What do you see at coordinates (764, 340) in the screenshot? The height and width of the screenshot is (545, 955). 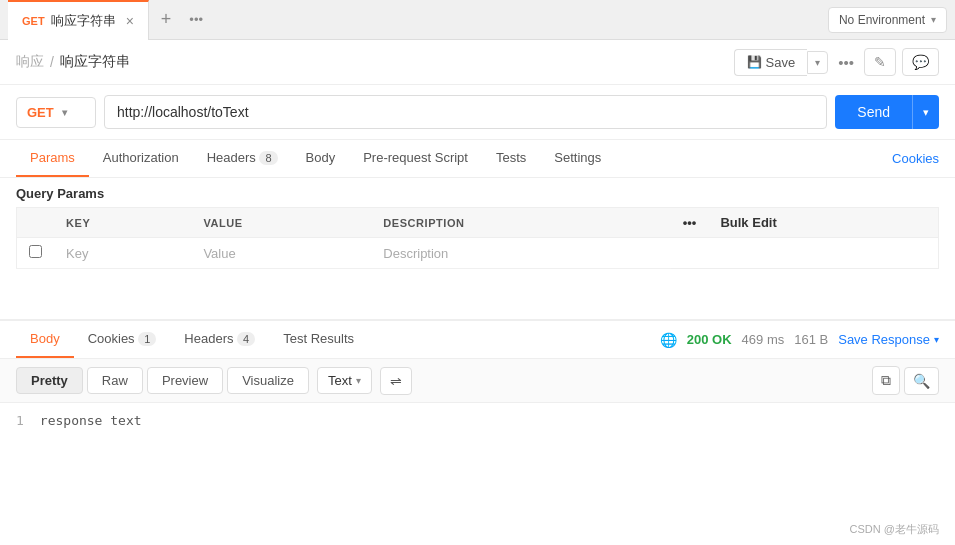 I see `response-time: 469 ms` at bounding box center [764, 340].